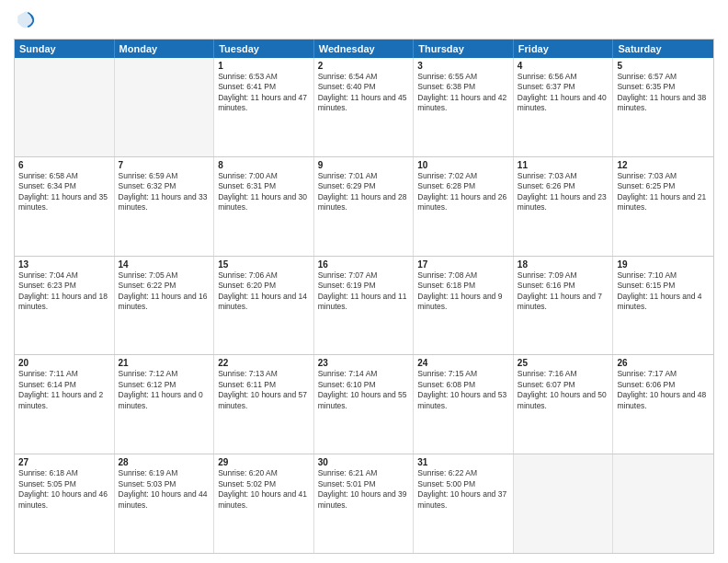 The image size is (728, 563). What do you see at coordinates (463, 504) in the screenshot?
I see `calendar-cell: 31Sunrise: 6:22 AMSunset: 5:00 PMDayligh…` at bounding box center [463, 504].